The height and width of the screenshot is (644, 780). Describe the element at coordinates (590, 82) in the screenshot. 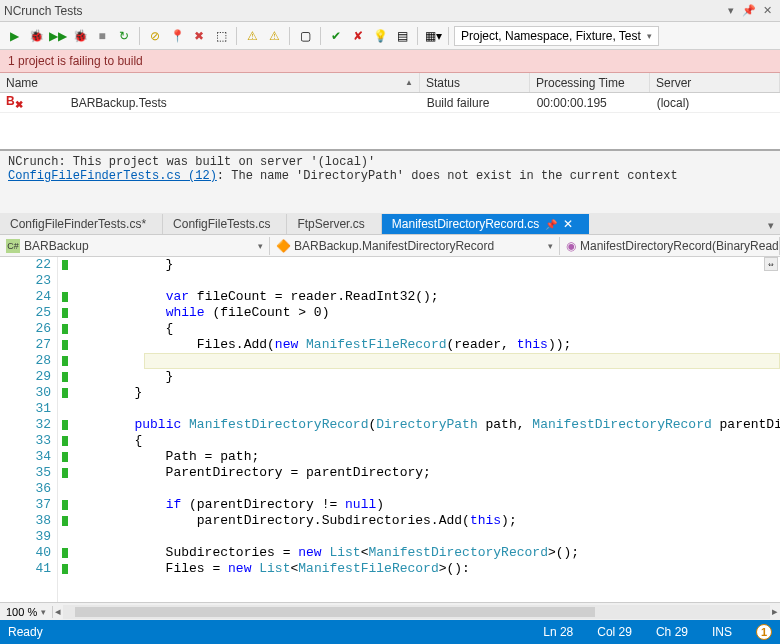

I see `column-time: Processing Time` at that location.